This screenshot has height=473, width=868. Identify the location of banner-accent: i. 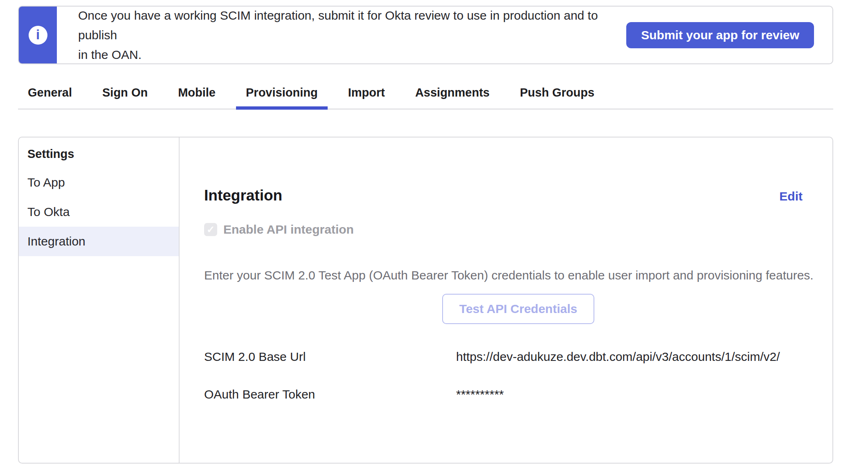
(38, 35).